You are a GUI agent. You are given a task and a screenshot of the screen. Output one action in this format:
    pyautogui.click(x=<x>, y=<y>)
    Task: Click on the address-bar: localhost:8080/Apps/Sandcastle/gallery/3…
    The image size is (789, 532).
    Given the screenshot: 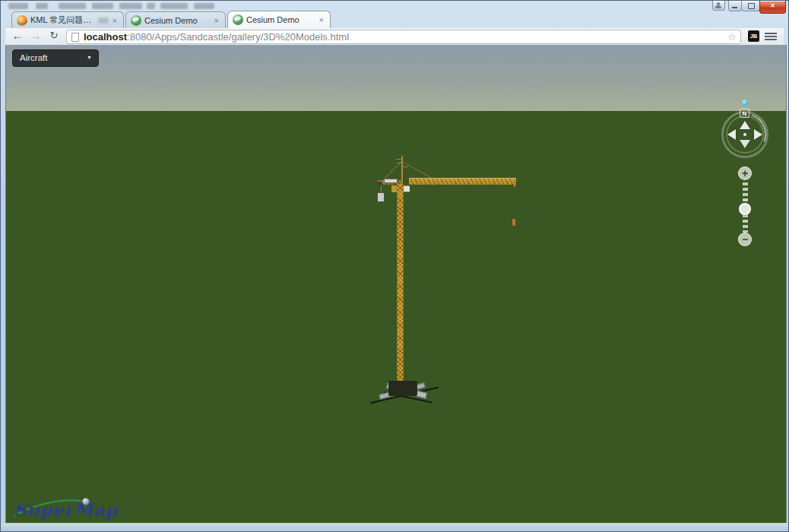 What is the action you would take?
    pyautogui.click(x=404, y=36)
    